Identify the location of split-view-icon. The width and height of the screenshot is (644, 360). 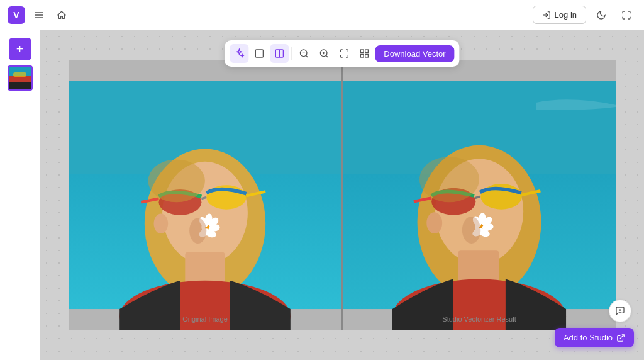
(279, 53).